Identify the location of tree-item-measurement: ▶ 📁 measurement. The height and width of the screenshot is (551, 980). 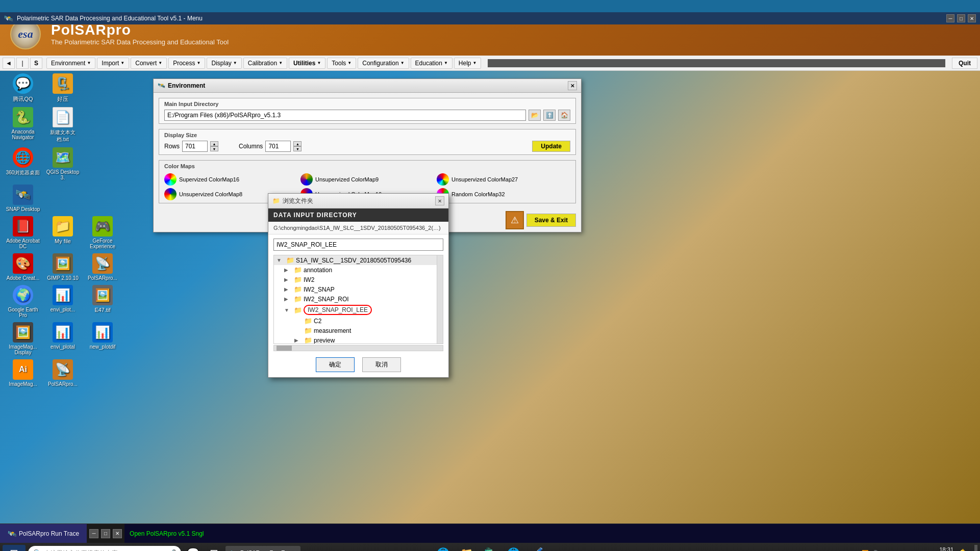
(358, 330).